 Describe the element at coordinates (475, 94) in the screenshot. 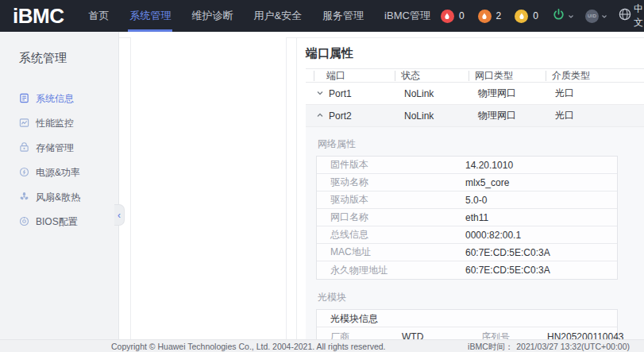

I see `table-row-port1: Port1 NoLink 物理网口 光口` at that location.